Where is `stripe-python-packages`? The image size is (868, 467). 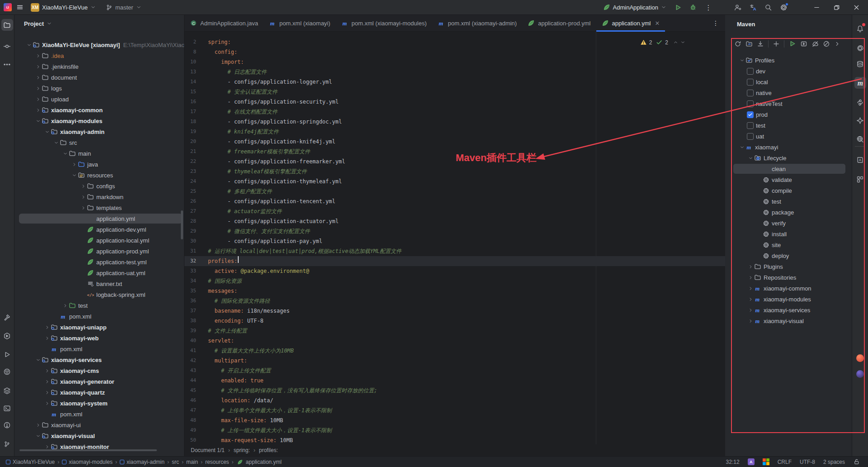
stripe-python-packages is located at coordinates (860, 102).